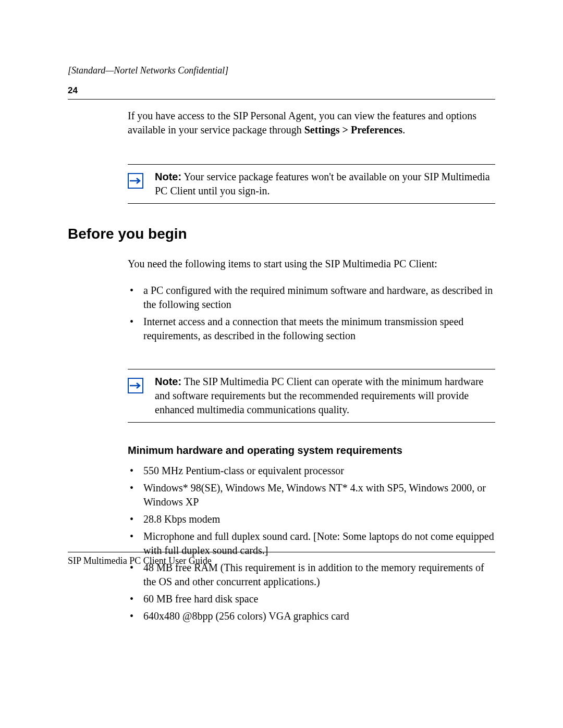 This screenshot has height=728, width=563. What do you see at coordinates (282, 71) in the screenshot?
I see `header-classification: [Standard—Nortel Networks Confidential]` at bounding box center [282, 71].